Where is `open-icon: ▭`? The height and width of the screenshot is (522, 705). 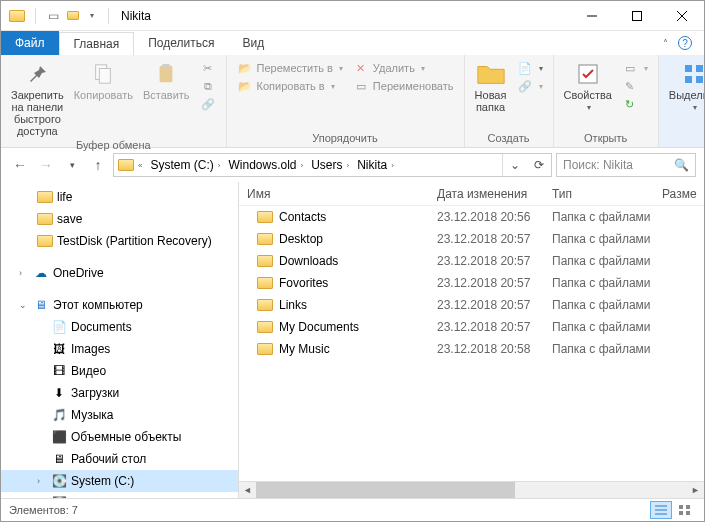 open-icon: ▭ is located at coordinates (630, 68).